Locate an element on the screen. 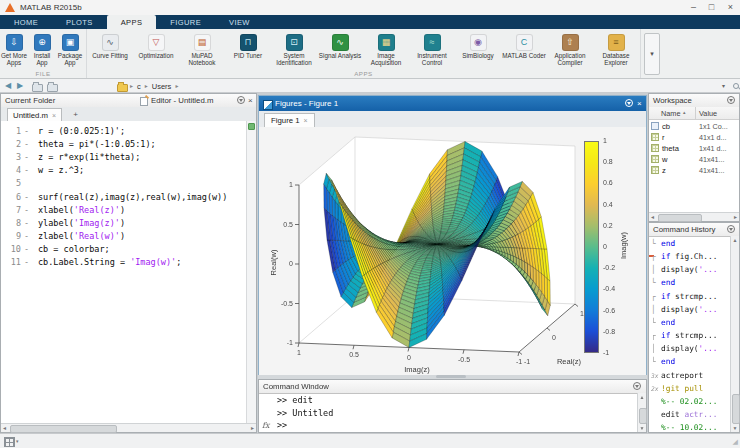  editor-code-line: 1-r = (0:0.025:1)'; is located at coordinates (124, 132).